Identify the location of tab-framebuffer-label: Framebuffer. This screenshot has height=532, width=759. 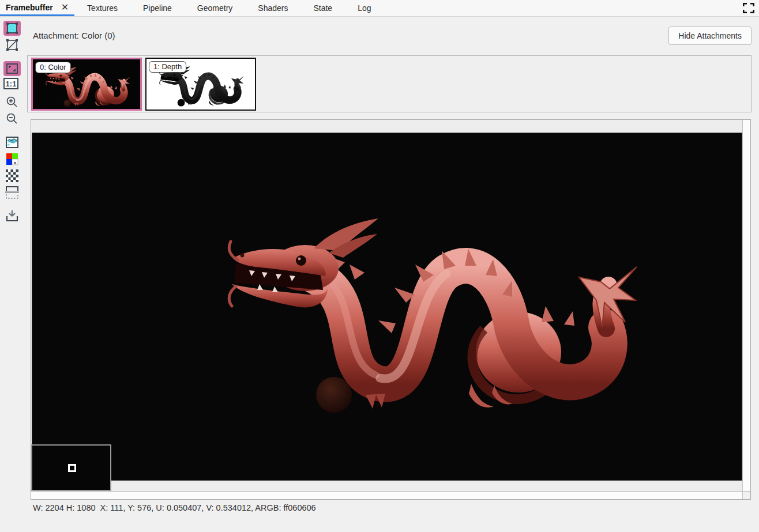
(29, 7).